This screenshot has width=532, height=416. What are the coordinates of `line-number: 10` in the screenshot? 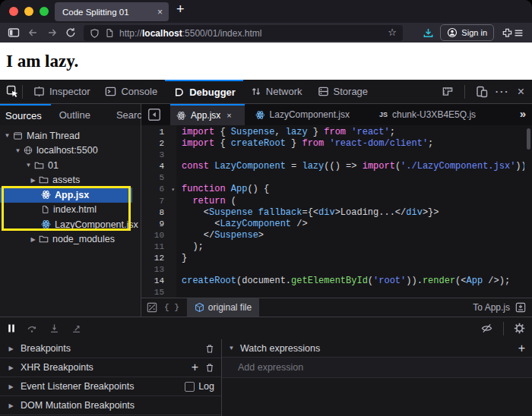 It's located at (159, 235).